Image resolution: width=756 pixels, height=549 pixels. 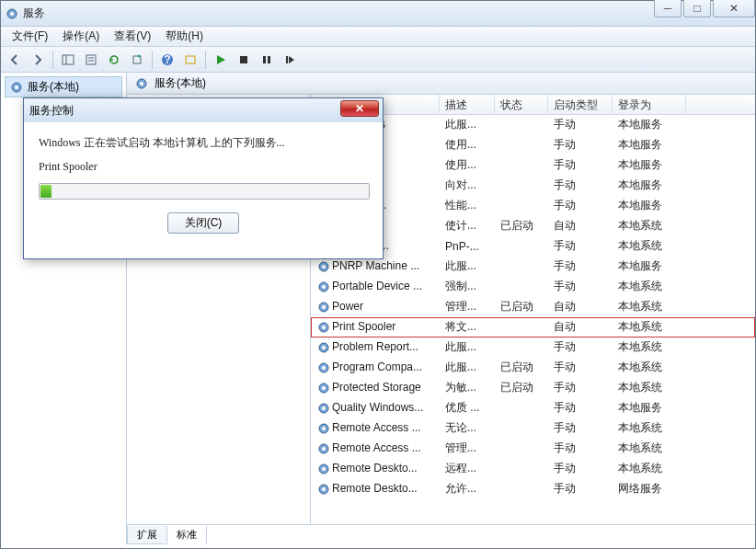 I want to click on cell-desc: 优质 ..., so click(x=467, y=408).